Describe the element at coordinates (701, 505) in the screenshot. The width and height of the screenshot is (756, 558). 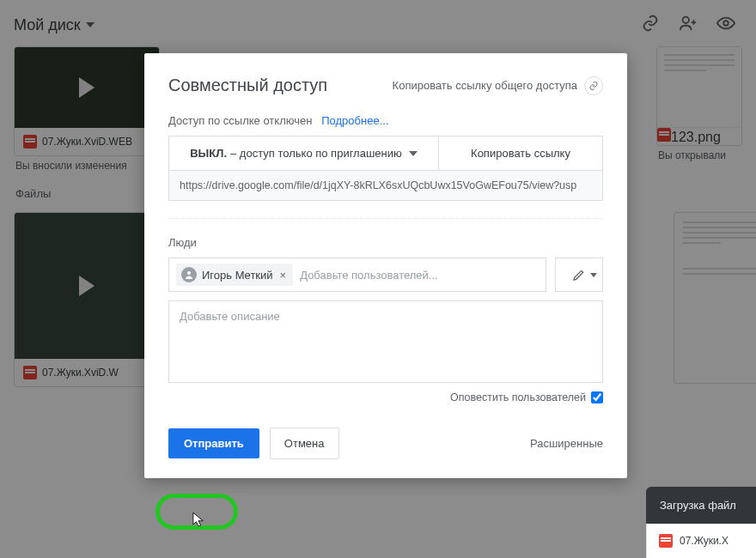
I see `upload-toast-header: Загрузка файл` at that location.